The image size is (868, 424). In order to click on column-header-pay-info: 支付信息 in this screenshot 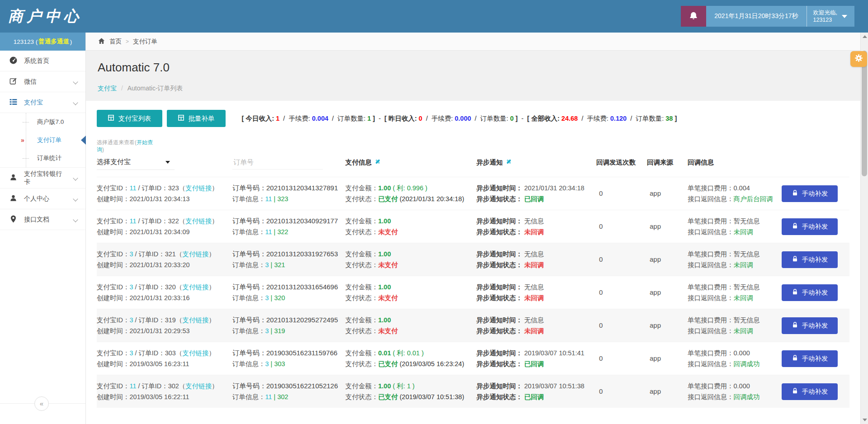, I will do `click(411, 163)`.